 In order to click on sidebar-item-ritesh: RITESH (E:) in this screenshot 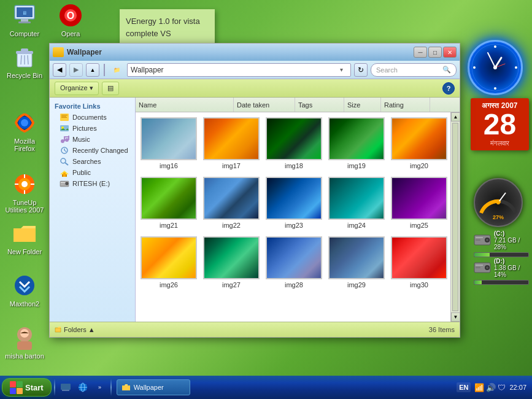, I will do `click(92, 184)`.